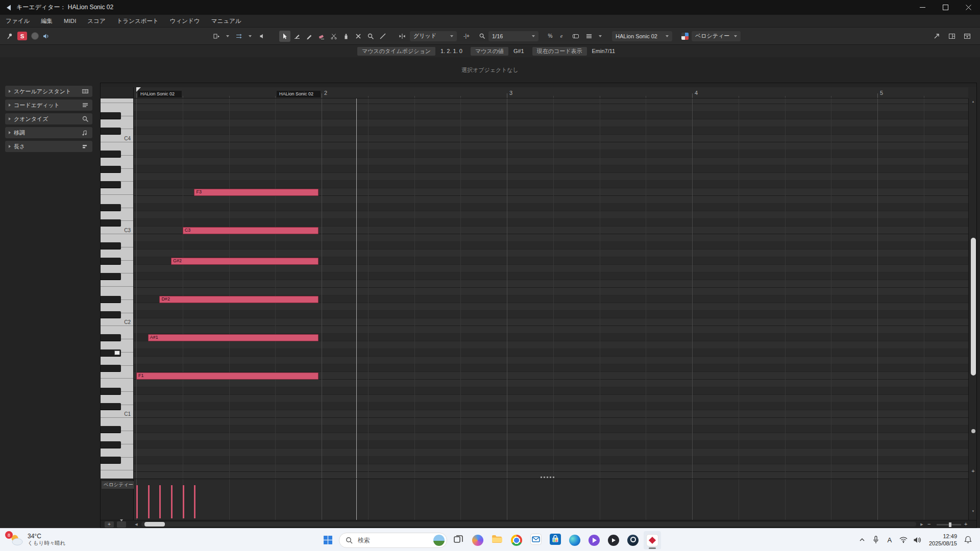  I want to click on velocity-lane, so click(551, 499).